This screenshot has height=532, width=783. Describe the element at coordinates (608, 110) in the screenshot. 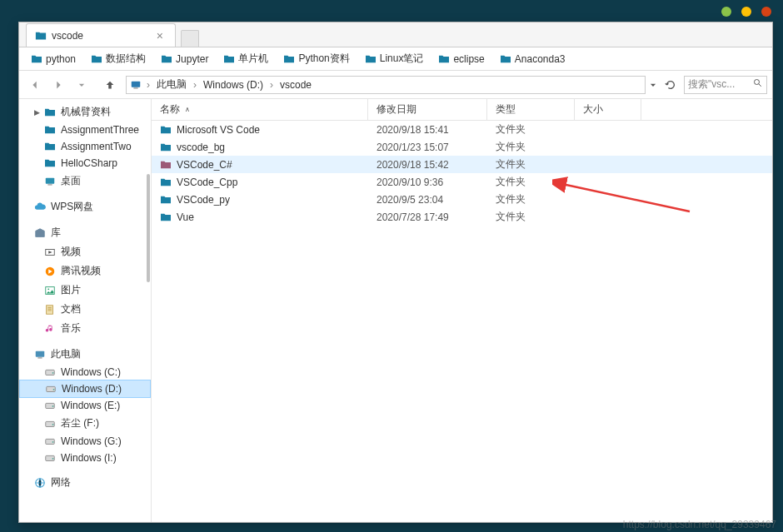

I see `column-size: 大小` at that location.